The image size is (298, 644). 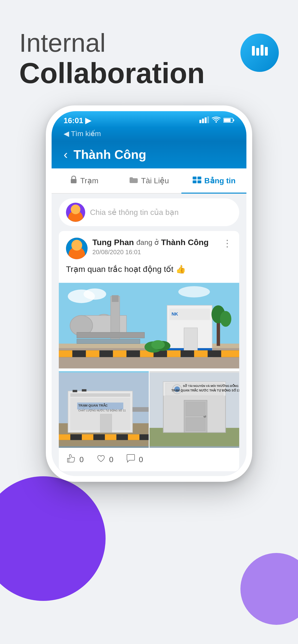 What do you see at coordinates (77, 120) in the screenshot?
I see `status-time: 16:01 ▶` at bounding box center [77, 120].